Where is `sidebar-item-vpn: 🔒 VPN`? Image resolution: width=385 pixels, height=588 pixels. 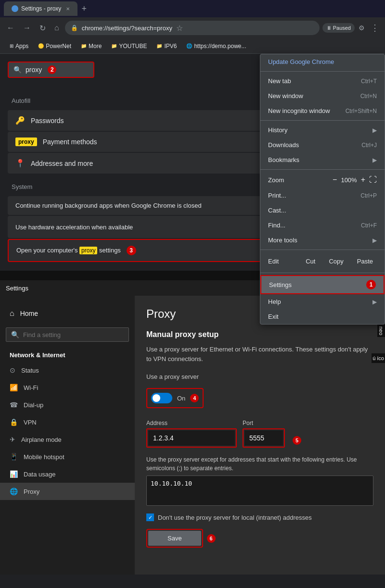
sidebar-item-vpn: 🔒 VPN is located at coordinates (67, 422).